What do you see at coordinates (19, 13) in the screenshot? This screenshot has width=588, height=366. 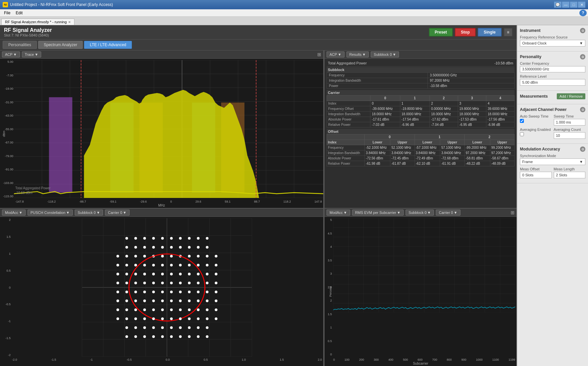 I see `menu-edit: Edit` at bounding box center [19, 13].